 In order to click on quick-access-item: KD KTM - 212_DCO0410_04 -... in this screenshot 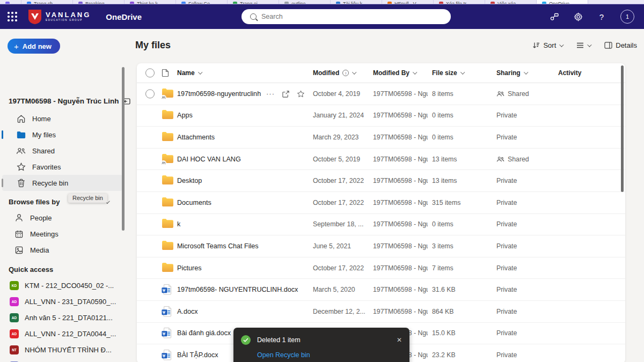, I will do `click(62, 360)`.